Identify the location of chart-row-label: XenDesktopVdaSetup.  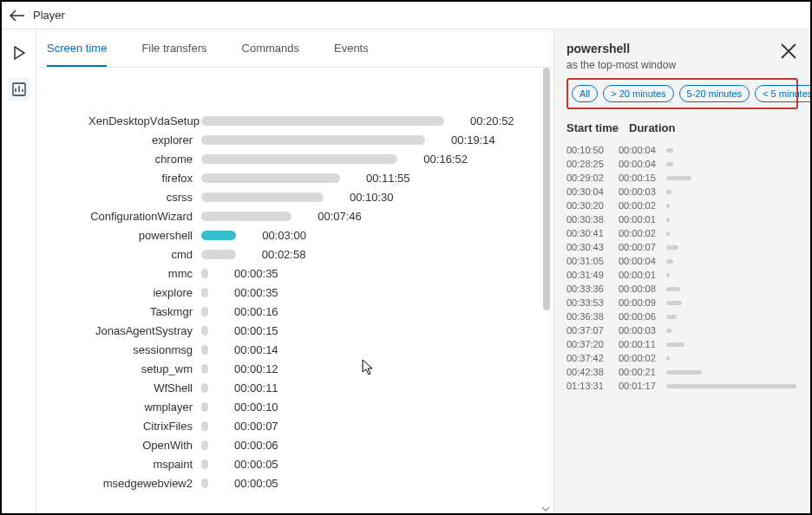
(145, 121).